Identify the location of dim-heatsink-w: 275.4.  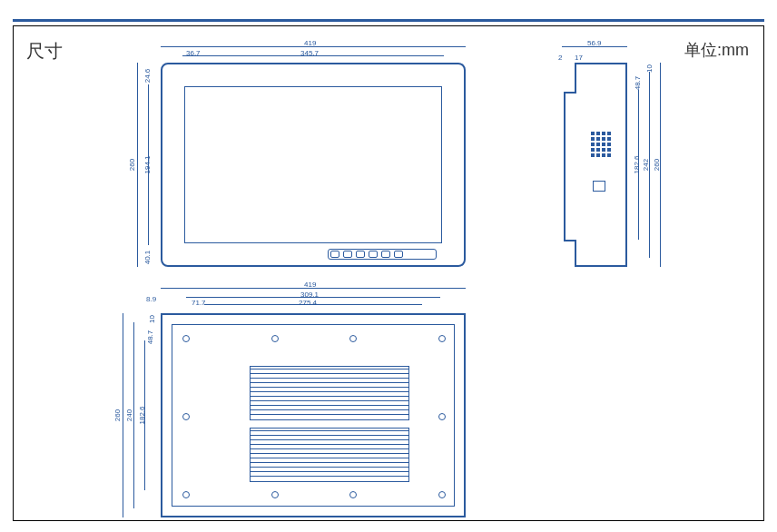
(308, 303).